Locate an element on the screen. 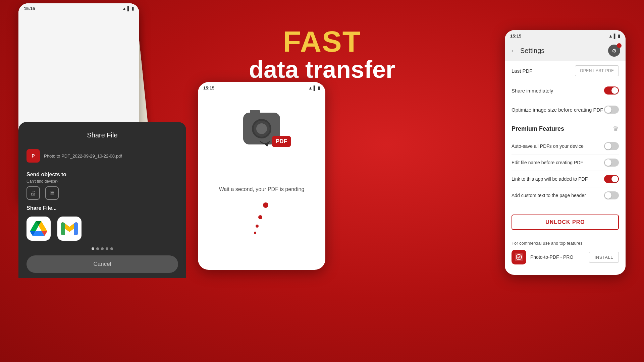 Image resolution: width=644 pixels, height=362 pixels. open-last-pdf-button: OPEN LAST PDF is located at coordinates (597, 71).